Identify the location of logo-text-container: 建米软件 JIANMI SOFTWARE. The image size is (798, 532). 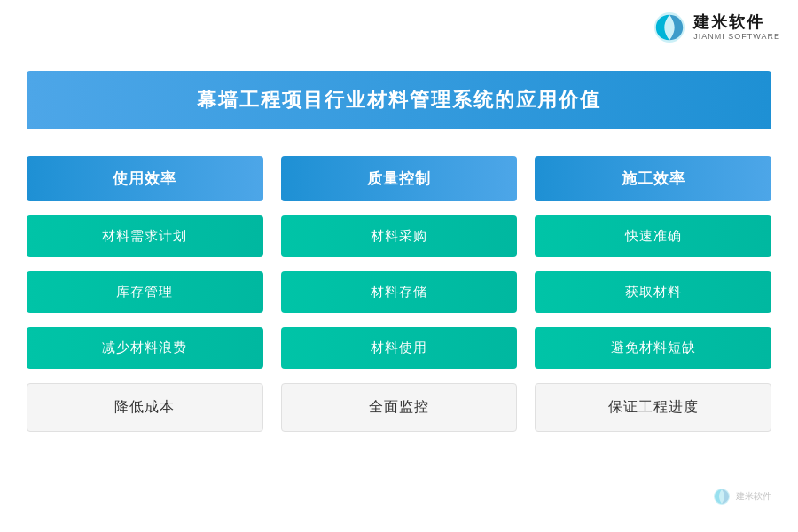
(737, 27).